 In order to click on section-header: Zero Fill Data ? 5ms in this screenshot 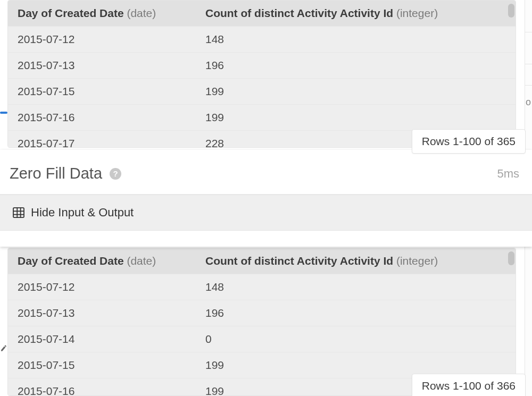, I will do `click(266, 172)`.